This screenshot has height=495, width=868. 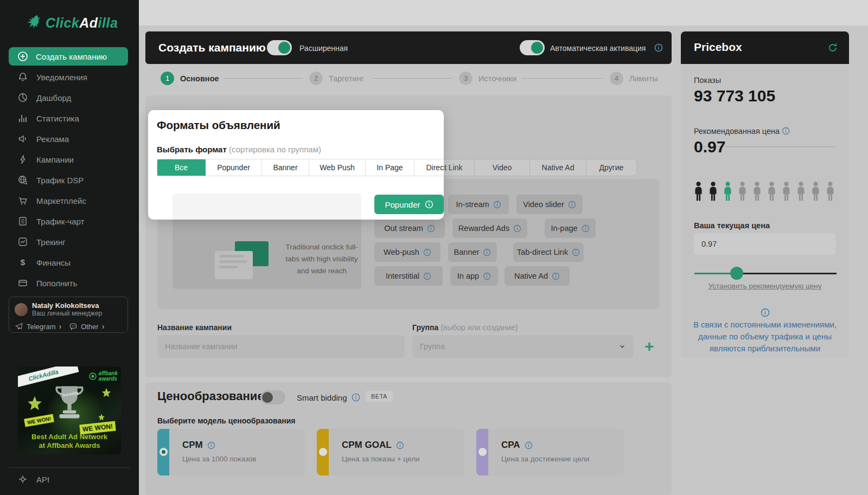 I want to click on add-group-button: +, so click(x=649, y=346).